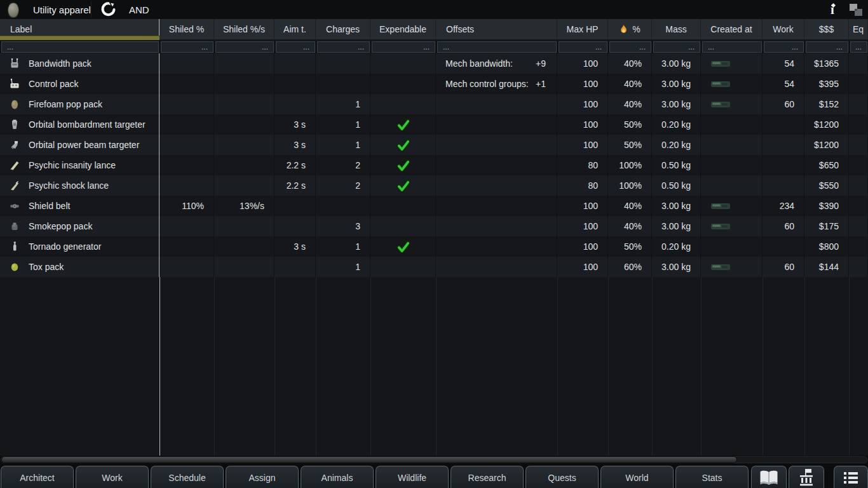  I want to click on info-icon: i, so click(832, 10).